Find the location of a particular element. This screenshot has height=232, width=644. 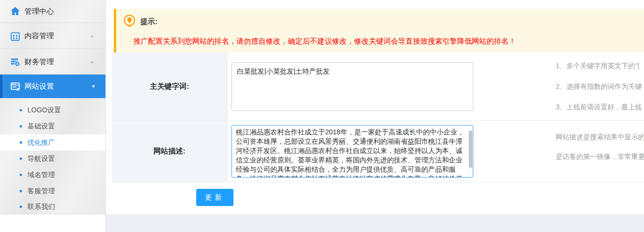

sidebar-item-admin-center: 管理中心 is located at coordinates (53, 12).